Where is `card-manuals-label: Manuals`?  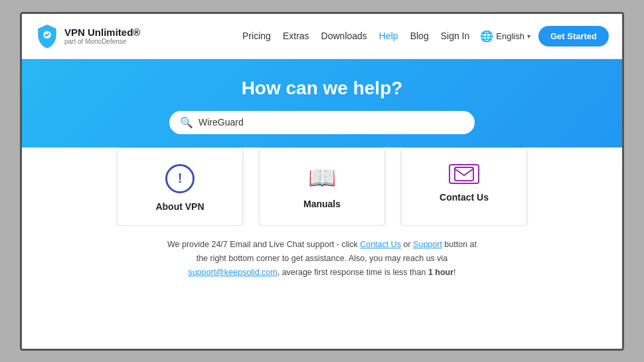 card-manuals-label: Manuals is located at coordinates (322, 204).